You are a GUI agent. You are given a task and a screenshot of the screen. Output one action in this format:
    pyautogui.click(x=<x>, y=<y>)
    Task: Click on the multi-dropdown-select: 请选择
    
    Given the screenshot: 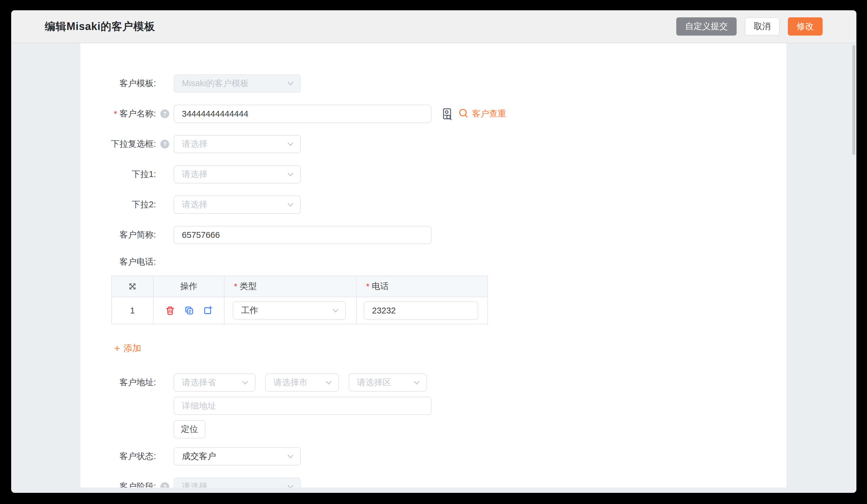 What is the action you would take?
    pyautogui.click(x=237, y=144)
    